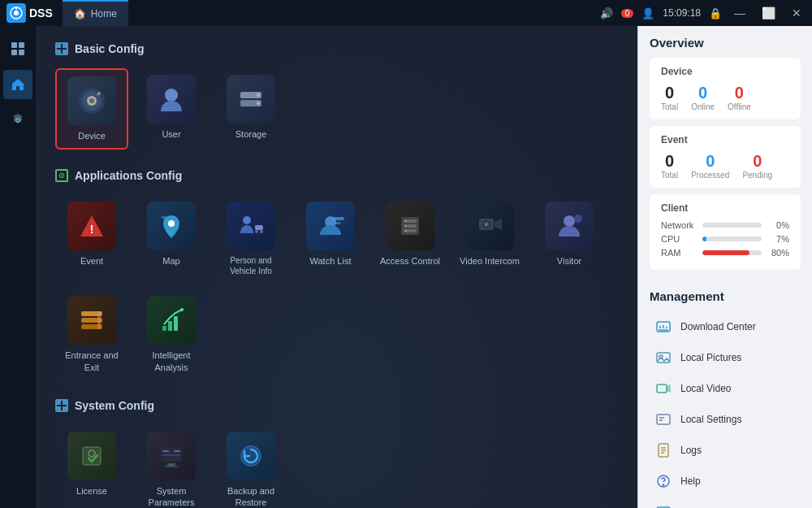  I want to click on title-bar: DSS 🏠 Home 🔊 0 👤 15:09:18 🔒 — ⬜ ✕, so click(406, 13).